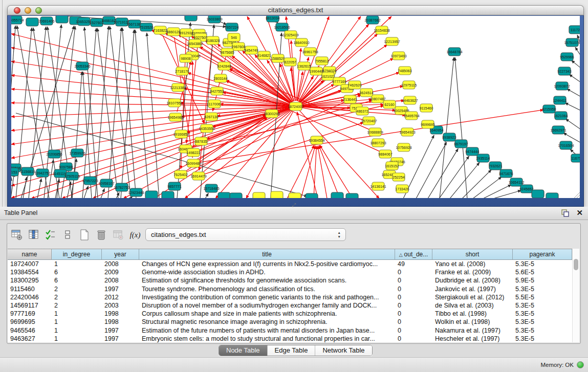 The image size is (588, 372). Describe the element at coordinates (180, 174) in the screenshot. I see `graph-node: 7625402` at that location.